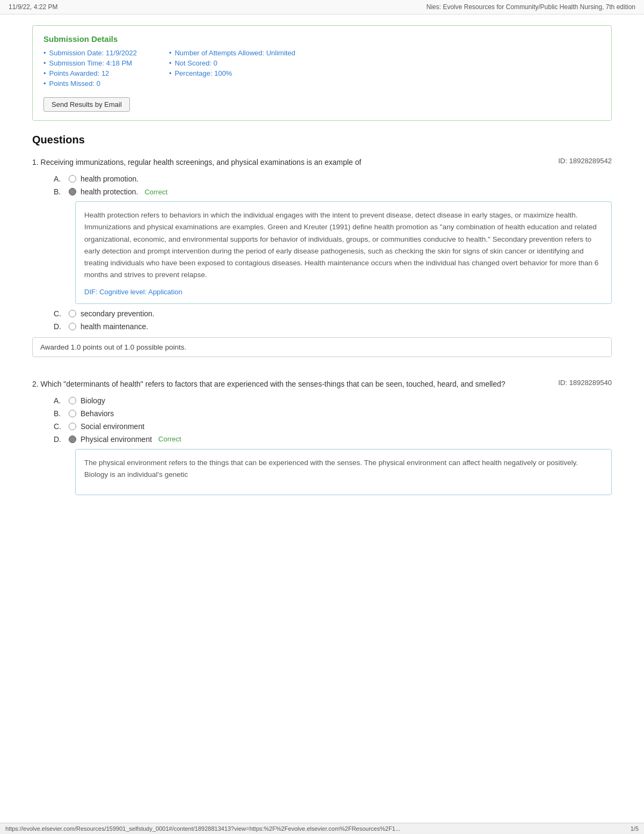  Describe the element at coordinates (232, 53) in the screenshot. I see `submission-attempts: Number of Attempts Allowed: Unlimited` at that location.